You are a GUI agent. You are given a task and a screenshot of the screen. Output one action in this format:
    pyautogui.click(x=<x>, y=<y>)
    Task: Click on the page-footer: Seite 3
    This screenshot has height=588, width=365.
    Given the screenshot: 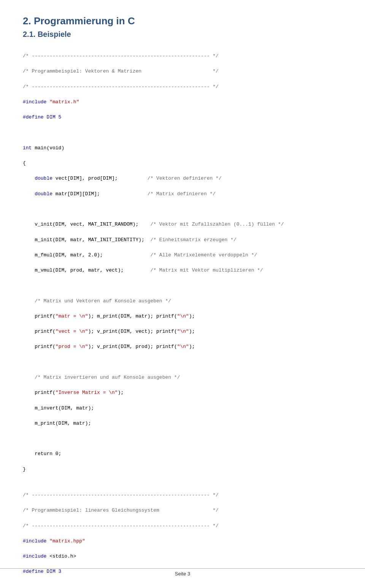 What is the action you would take?
    pyautogui.click(x=182, y=572)
    